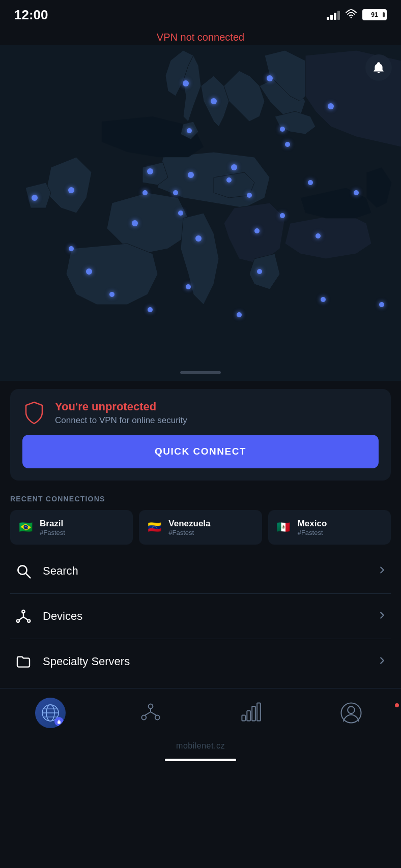 The width and height of the screenshot is (401, 868). Describe the element at coordinates (200, 572) in the screenshot. I see `search-menu-item: Search` at that location.